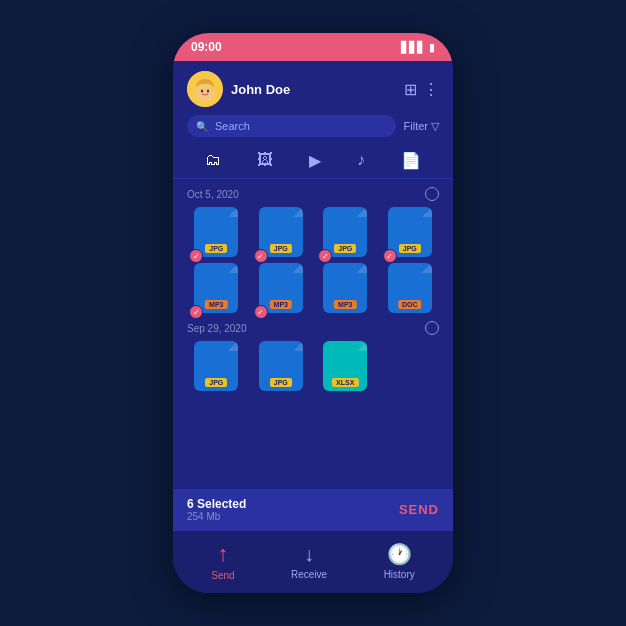 This screenshot has width=626, height=626. I want to click on filter-button: Filter ▽, so click(422, 126).